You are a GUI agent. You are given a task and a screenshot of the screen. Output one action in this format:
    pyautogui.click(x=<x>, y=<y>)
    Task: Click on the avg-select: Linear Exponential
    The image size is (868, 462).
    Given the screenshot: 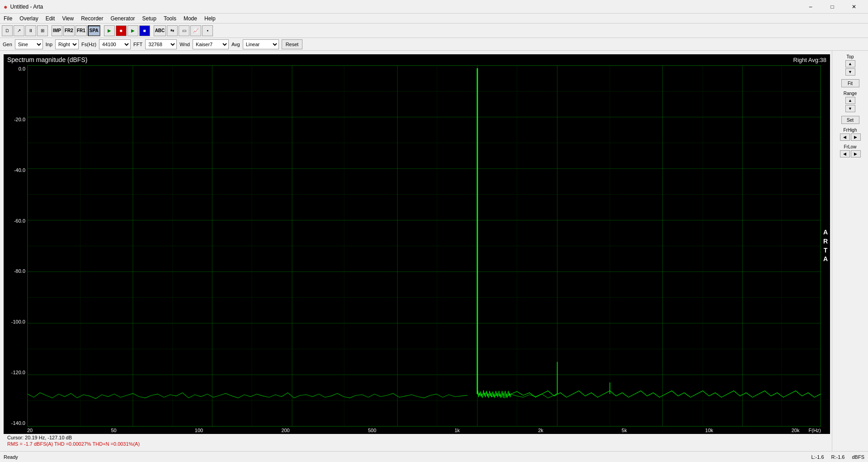 What is the action you would take?
    pyautogui.click(x=261, y=44)
    